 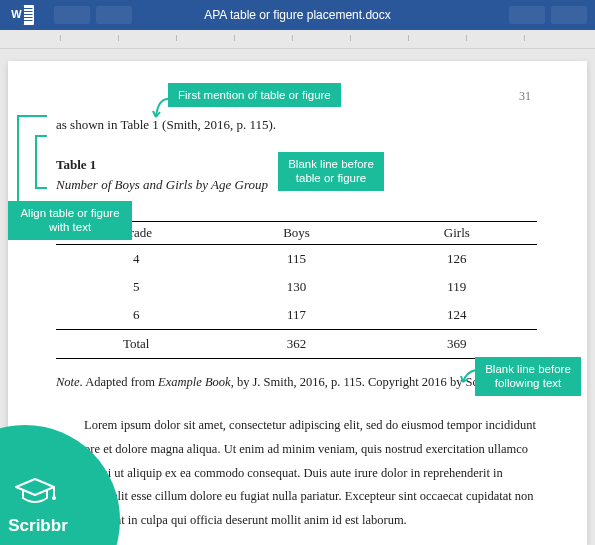 I want to click on word-icon: W, so click(x=22, y=15).